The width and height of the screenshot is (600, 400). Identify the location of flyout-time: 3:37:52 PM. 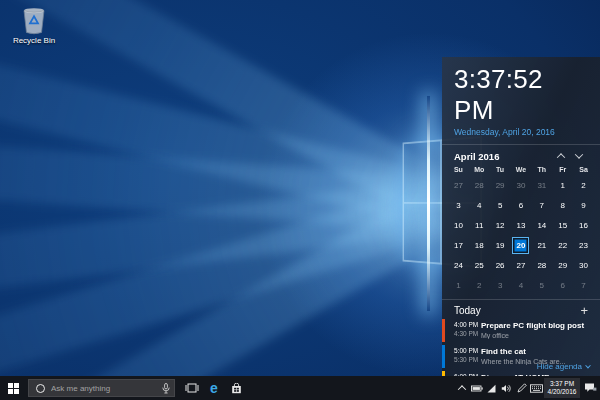
(521, 95).